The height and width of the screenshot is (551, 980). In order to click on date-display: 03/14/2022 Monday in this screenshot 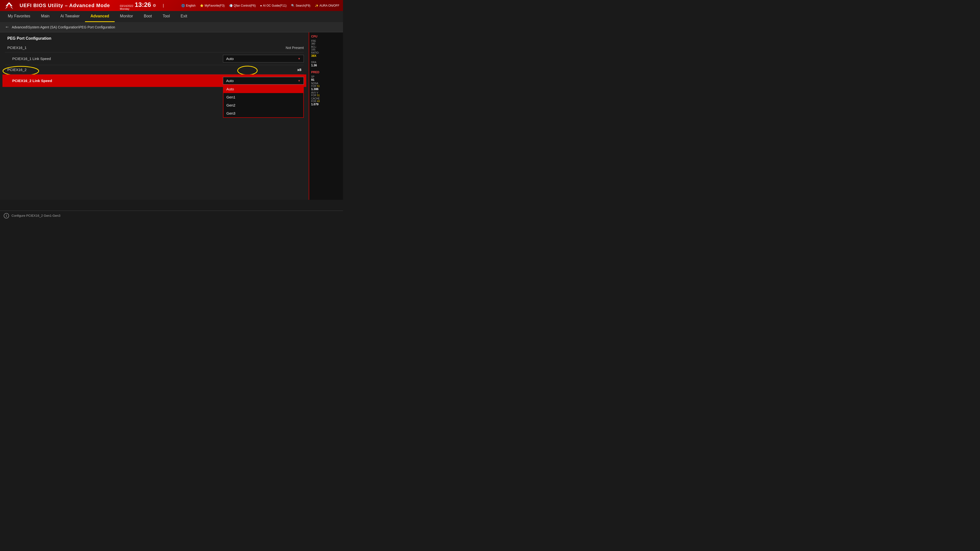, I will do `click(126, 8)`.